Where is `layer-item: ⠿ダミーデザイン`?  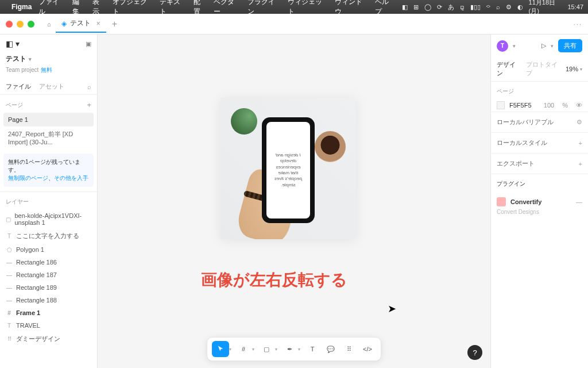 layer-item: ⠿ダミーデザイン is located at coordinates (48, 339).